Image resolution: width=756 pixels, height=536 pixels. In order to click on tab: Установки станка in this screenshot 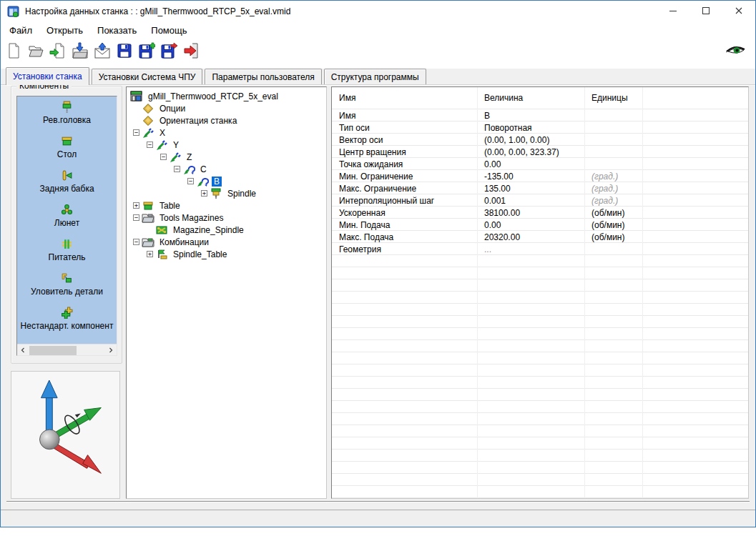, I will do `click(47, 76)`.